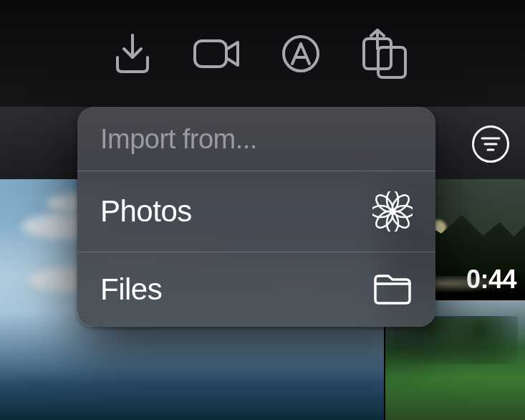  I want to click on camera-icon, so click(216, 54).